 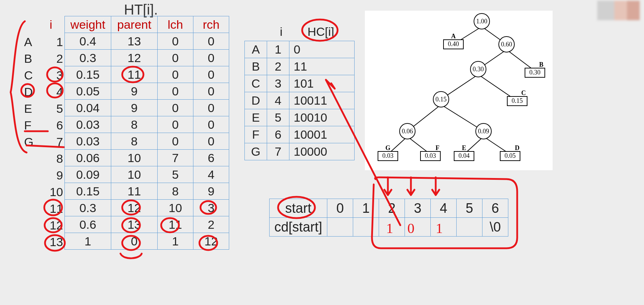 I want to click on table-row: 0.04900, so click(x=147, y=108).